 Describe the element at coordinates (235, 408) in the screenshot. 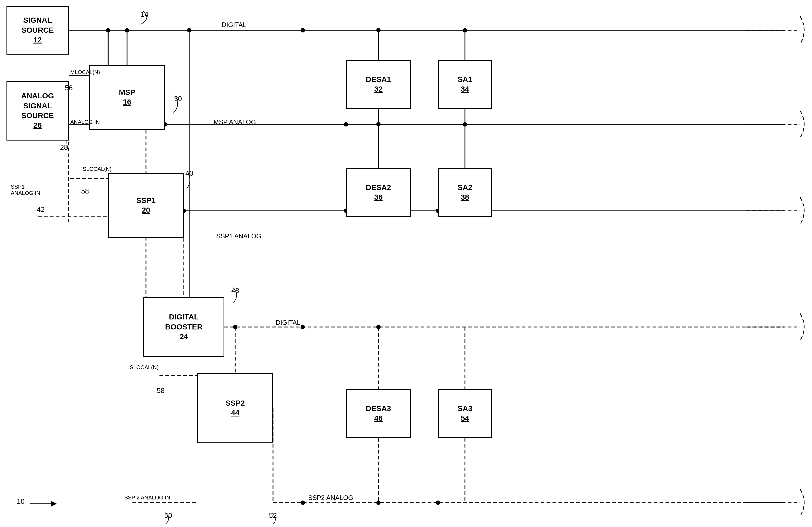

I see `ssp2-box: SSP2 44` at that location.